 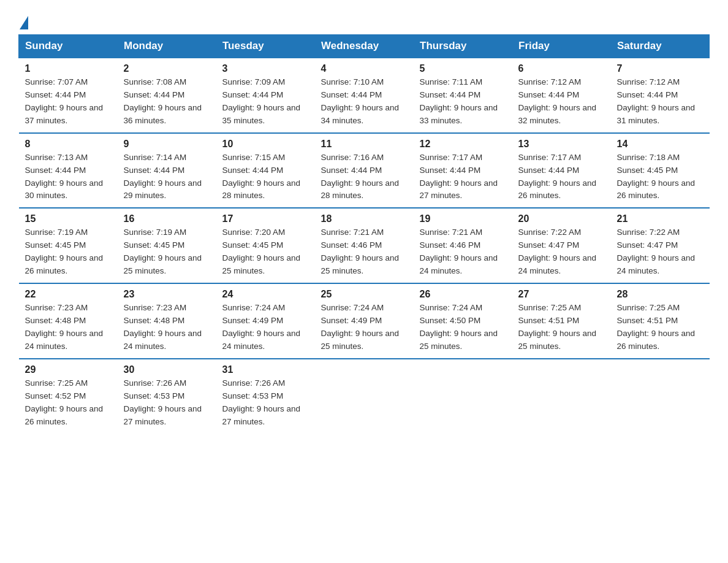 I want to click on day-number: 9, so click(x=167, y=144).